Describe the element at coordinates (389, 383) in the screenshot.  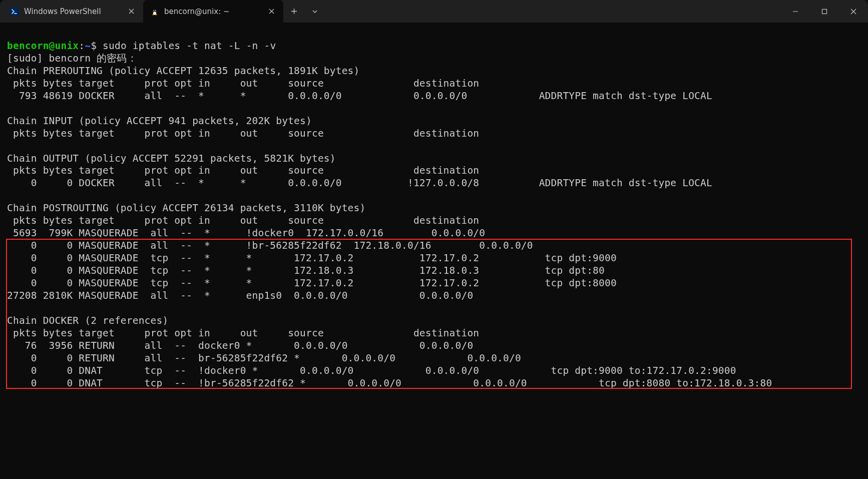
I see `table-row: 0 0 DNAT tcp -- !br-56285f22df62 * 0.0.0…` at that location.